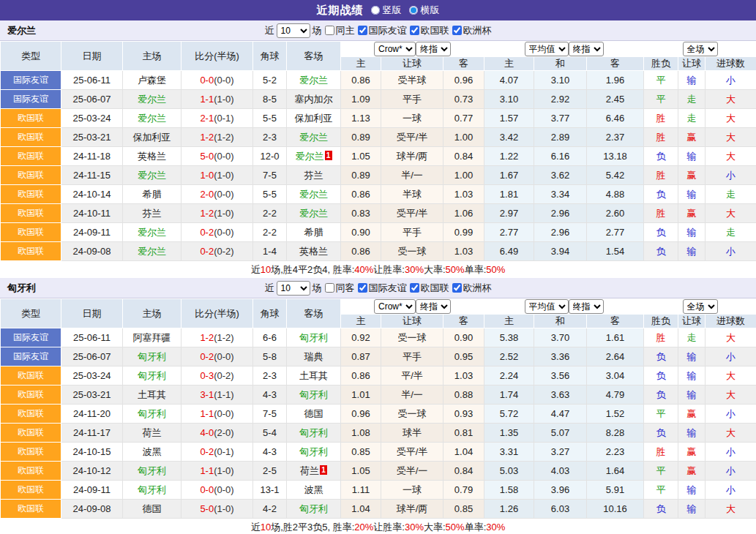  What do you see at coordinates (615, 414) in the screenshot?
I see `avg-away-odds: 1.52` at bounding box center [615, 414].